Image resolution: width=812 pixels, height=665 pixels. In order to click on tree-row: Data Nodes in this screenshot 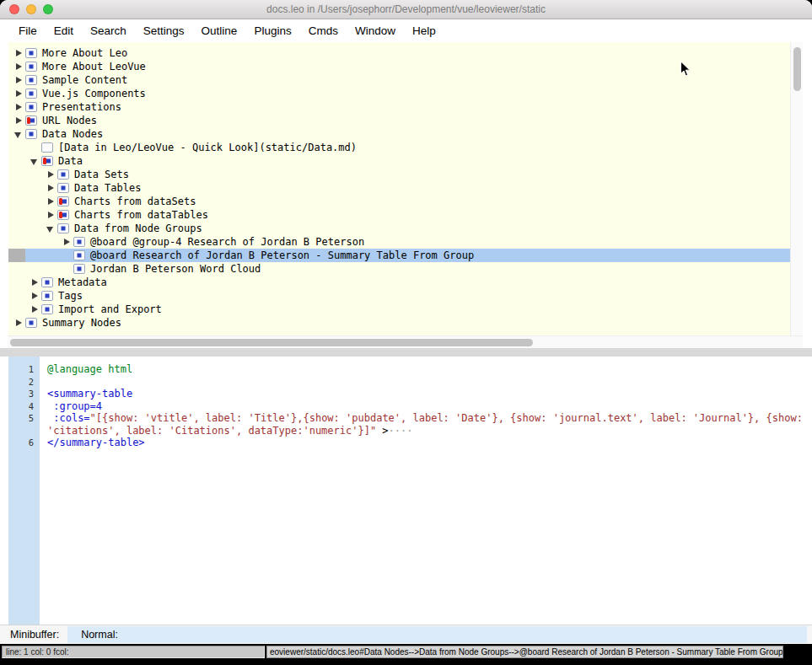, I will do `click(400, 134)`.